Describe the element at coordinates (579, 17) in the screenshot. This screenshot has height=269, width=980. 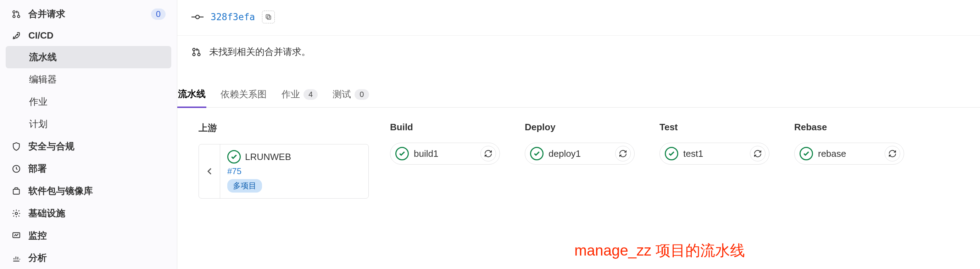
I see `commit-bar: 328f3efa` at that location.